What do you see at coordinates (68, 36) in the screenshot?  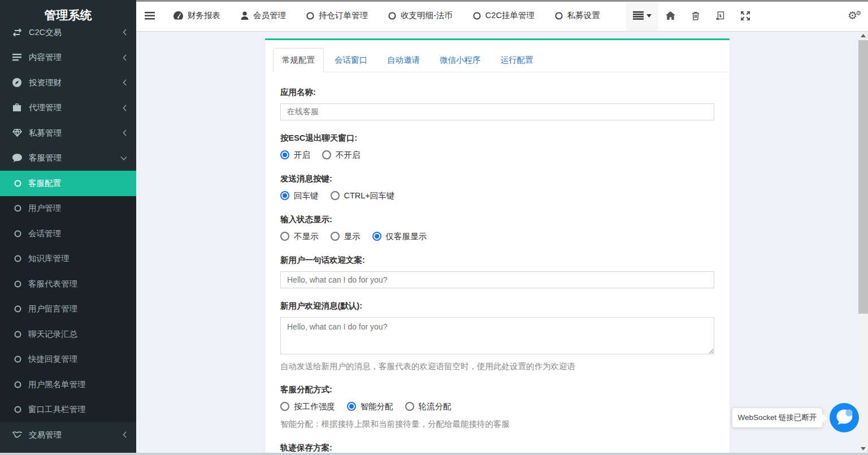 I see `sidebar-item-c2c-trade: C2C交易` at bounding box center [68, 36].